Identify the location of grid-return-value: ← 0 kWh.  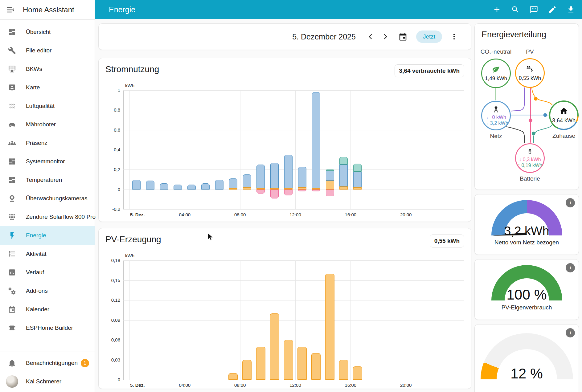
(496, 117).